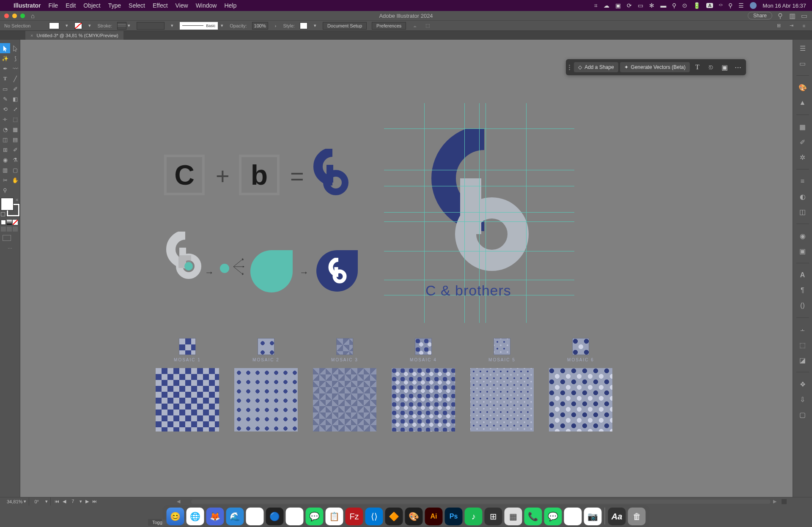  What do you see at coordinates (803, 399) in the screenshot?
I see `asset-export-panel-icon: ⇩` at bounding box center [803, 399].